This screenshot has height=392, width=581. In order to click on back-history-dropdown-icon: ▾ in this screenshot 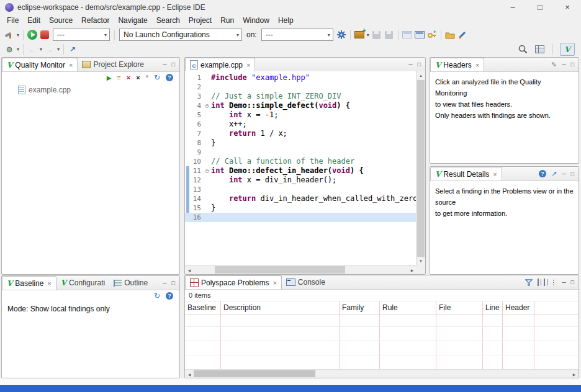, I will do `click(41, 50)`.